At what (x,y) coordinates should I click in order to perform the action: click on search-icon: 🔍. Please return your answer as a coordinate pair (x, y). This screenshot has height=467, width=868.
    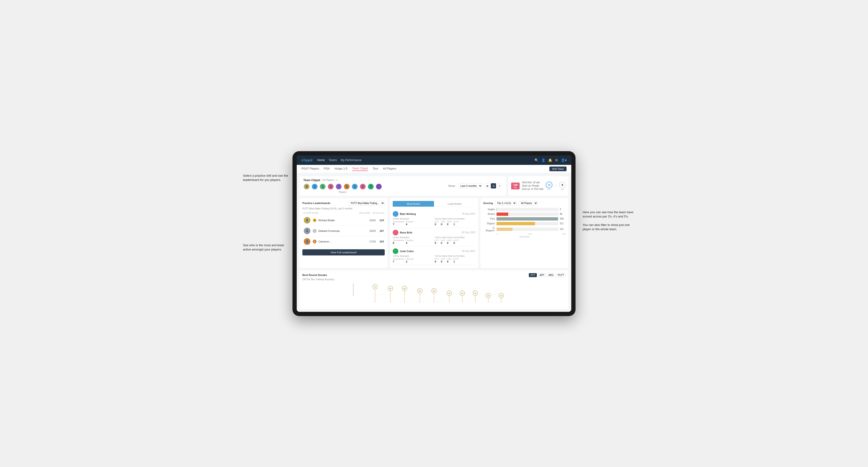
    Looking at the image, I should click on (536, 160).